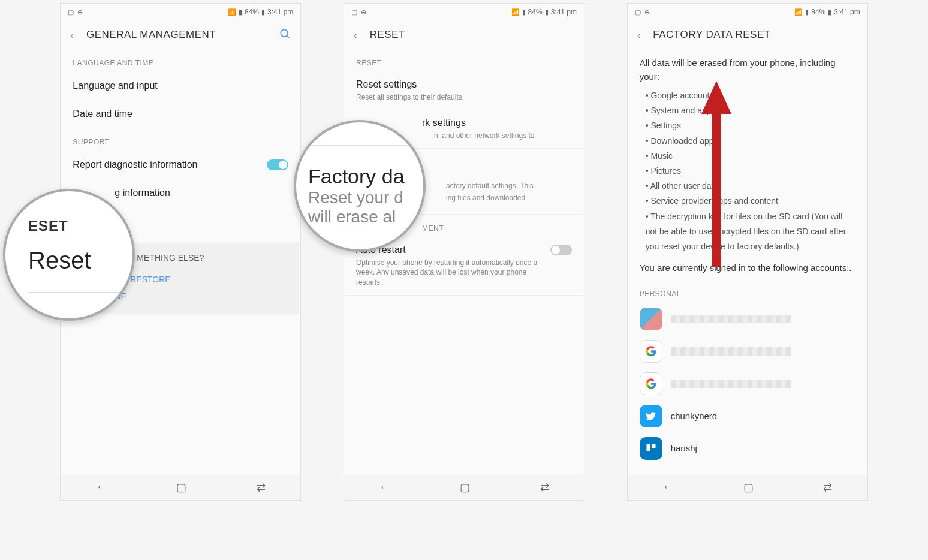  I want to click on section-support: SUPPORT, so click(180, 140).